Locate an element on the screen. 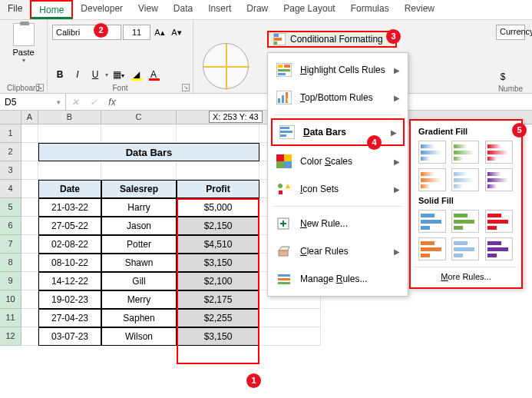 This screenshot has height=398, width=532. cf-clearrules-item: Clear Rules ▶ is located at coordinates (338, 251).